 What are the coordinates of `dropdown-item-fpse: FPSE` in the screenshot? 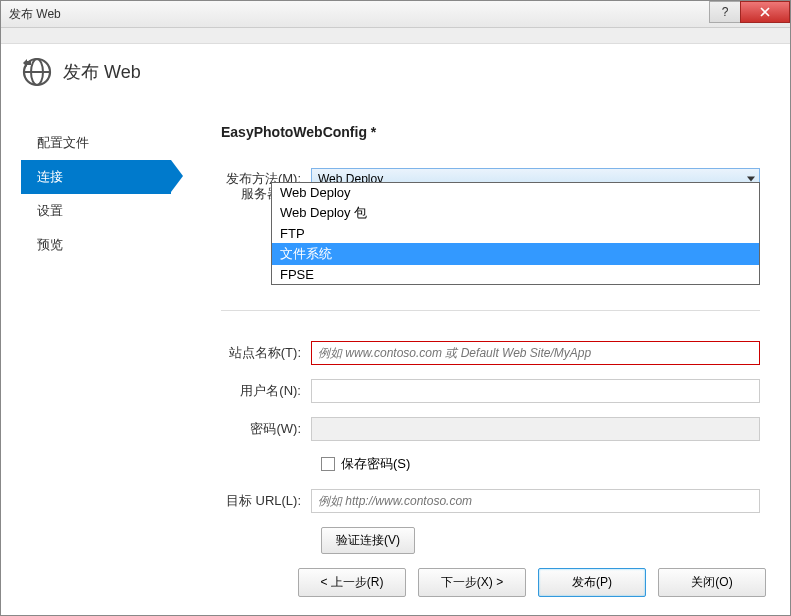 It's located at (516, 274).